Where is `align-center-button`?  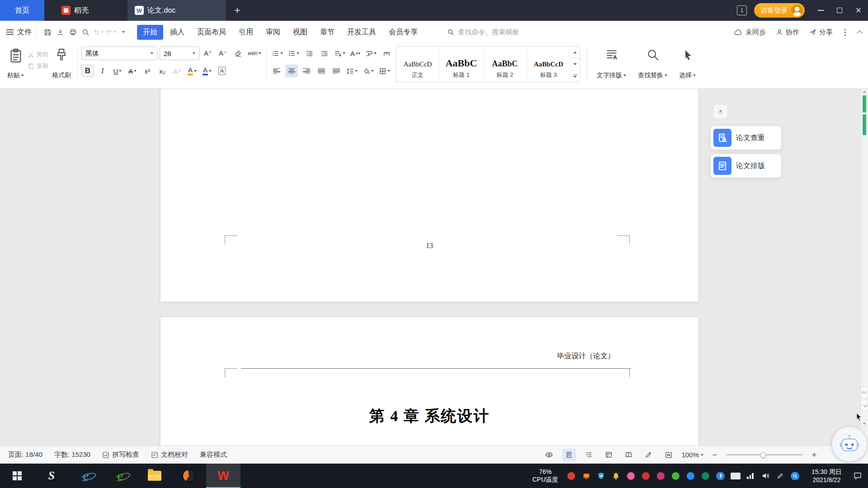 align-center-button is located at coordinates (292, 71).